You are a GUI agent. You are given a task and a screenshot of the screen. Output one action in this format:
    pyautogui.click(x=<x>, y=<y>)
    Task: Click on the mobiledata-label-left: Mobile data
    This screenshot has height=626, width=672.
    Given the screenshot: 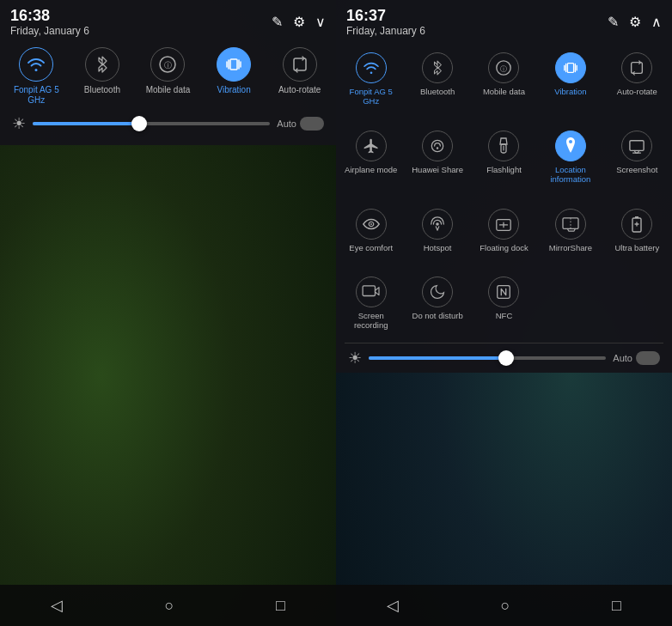 What is the action you would take?
    pyautogui.click(x=168, y=90)
    